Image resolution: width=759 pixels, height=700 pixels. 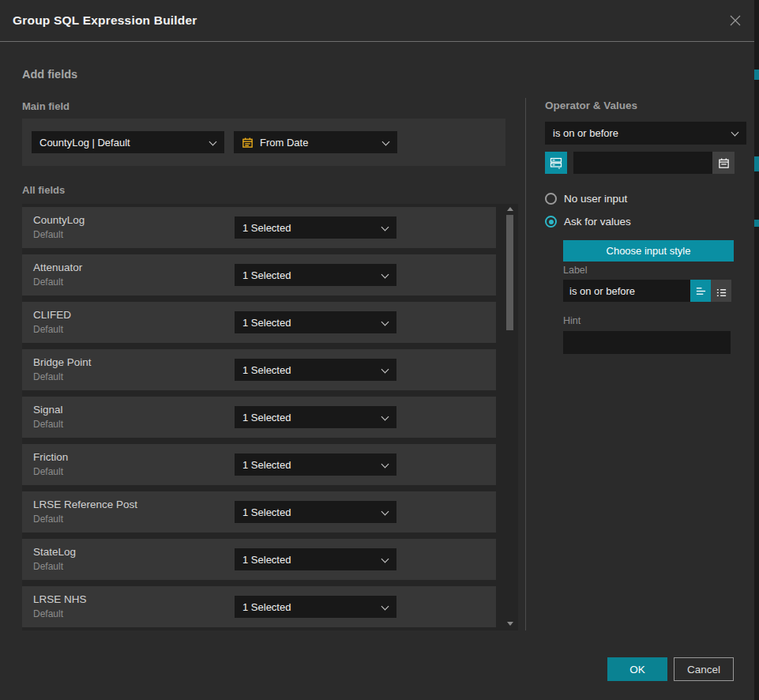 What do you see at coordinates (128, 142) in the screenshot?
I see `layer-select: CountyLog | Default` at bounding box center [128, 142].